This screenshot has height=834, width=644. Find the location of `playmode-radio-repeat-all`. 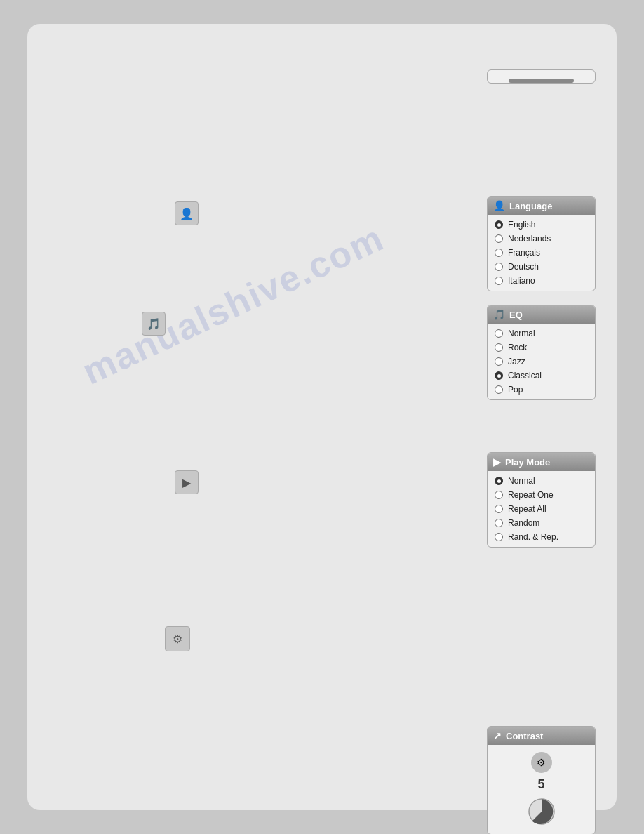

playmode-radio-repeat-all is located at coordinates (499, 509).